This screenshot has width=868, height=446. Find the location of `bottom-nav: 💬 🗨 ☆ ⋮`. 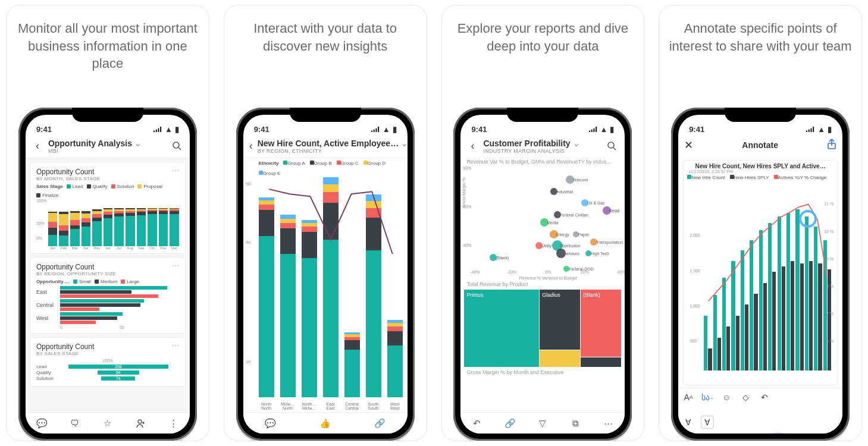

bottom-nav: 💬 🗨 ☆ ⋮ is located at coordinates (108, 423).